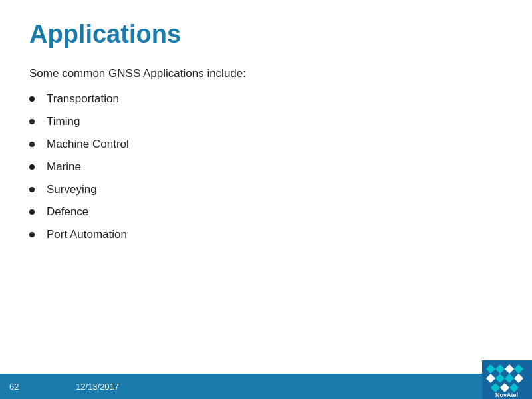 This screenshot has width=532, height=399. Describe the element at coordinates (64, 167) in the screenshot. I see `bullet-text: Marine` at that location.